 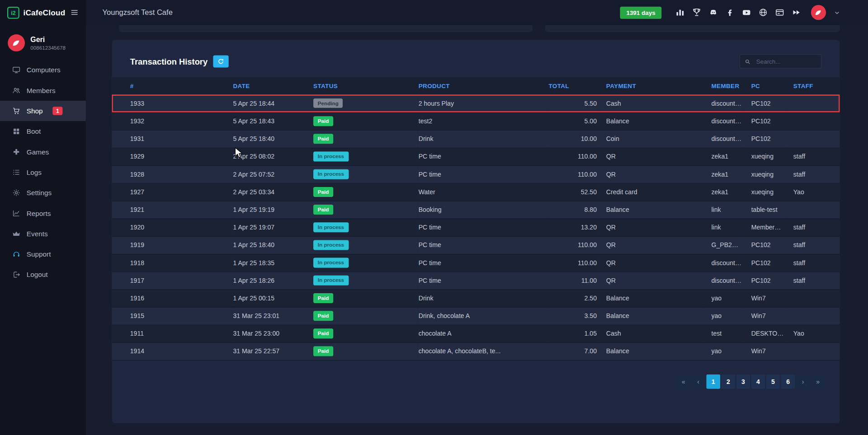 What do you see at coordinates (476, 316) in the screenshot?
I see `table-row: 191531 Mar 25 23:01PaidDrink, chocolate …` at bounding box center [476, 316].